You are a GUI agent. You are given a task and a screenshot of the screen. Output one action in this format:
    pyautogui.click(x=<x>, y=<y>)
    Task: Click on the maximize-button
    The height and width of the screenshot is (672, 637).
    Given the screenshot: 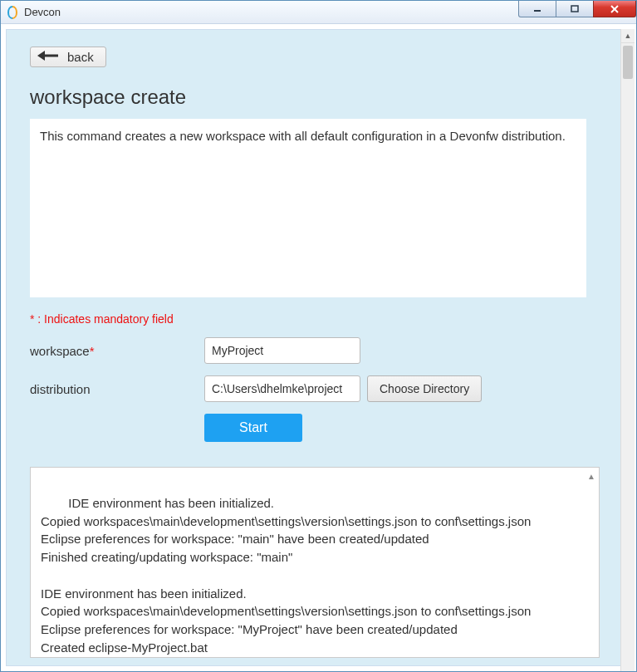 What is the action you would take?
    pyautogui.click(x=575, y=9)
    